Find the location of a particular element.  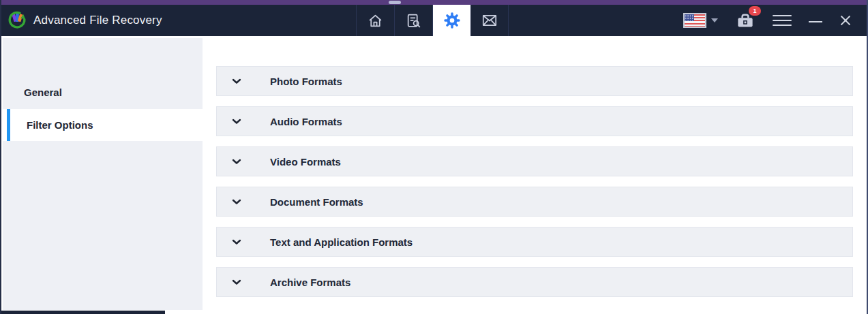

mail-icon is located at coordinates (490, 20).